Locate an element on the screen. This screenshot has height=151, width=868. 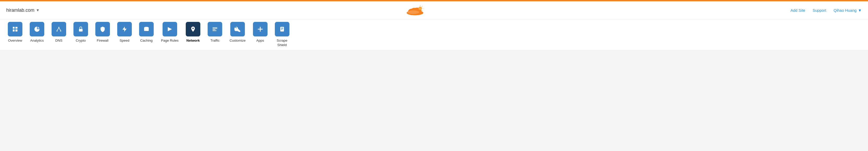
overview-icon is located at coordinates (15, 29).